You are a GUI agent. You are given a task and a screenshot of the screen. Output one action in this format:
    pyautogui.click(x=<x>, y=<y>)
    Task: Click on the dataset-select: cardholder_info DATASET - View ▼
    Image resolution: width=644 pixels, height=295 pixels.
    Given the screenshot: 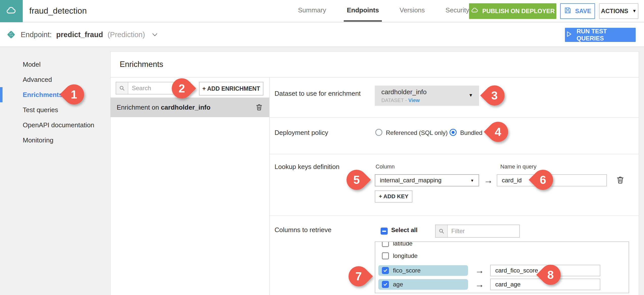 What is the action you would take?
    pyautogui.click(x=427, y=96)
    